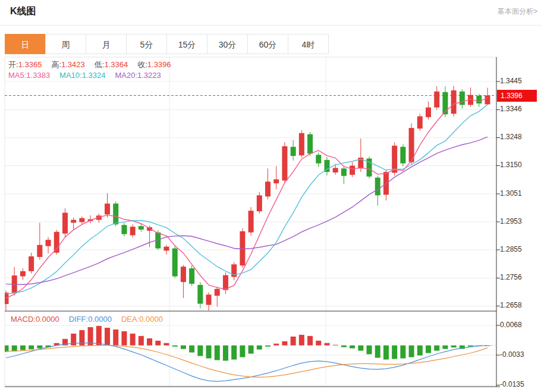 The width and height of the screenshot is (541, 392). Describe the element at coordinates (92, 319) in the screenshot. I see `macd-readout: MACD:0.0000DIFF:0.0000DEA:0.0000` at that location.